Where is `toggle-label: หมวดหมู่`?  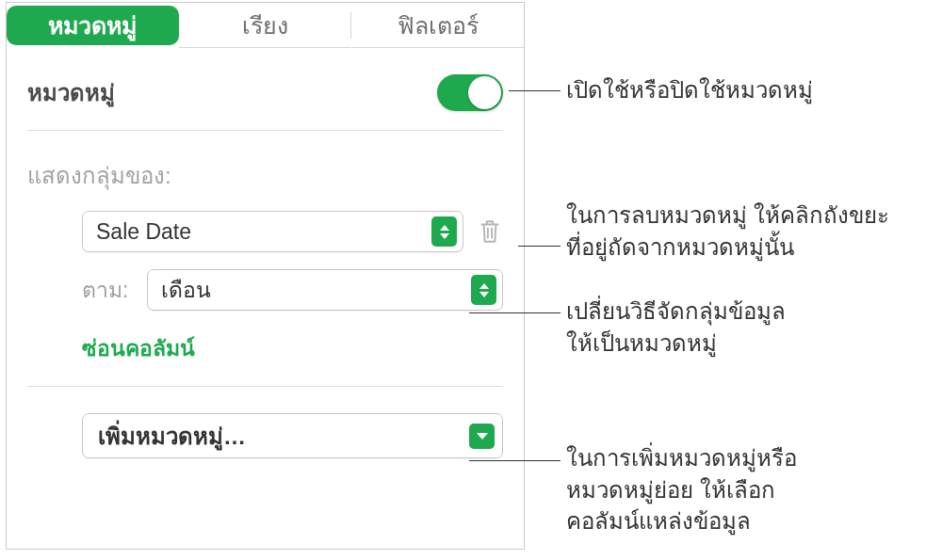 toggle-label: หมวดหมู่ is located at coordinates (72, 92).